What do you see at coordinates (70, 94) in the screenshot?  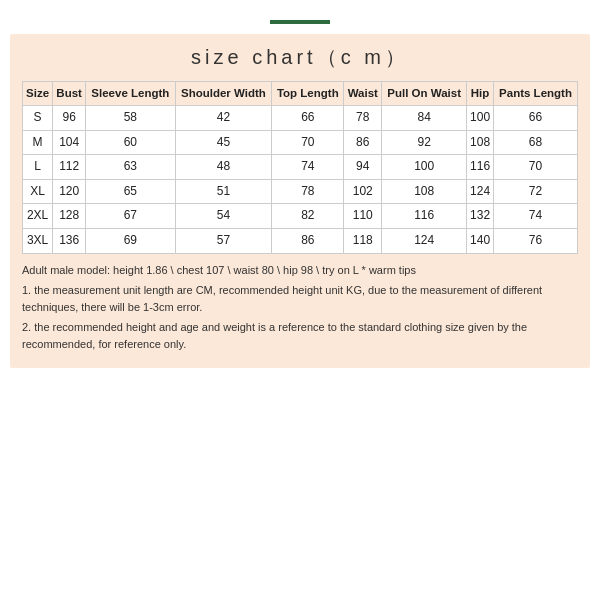 I see `col-header-1: Bust` at bounding box center [70, 94].